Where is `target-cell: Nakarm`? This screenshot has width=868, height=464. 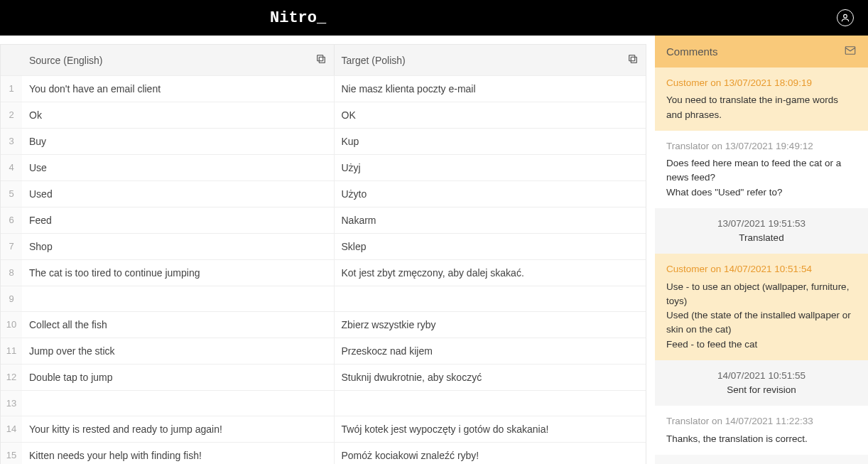
target-cell: Nakarm is located at coordinates (490, 220).